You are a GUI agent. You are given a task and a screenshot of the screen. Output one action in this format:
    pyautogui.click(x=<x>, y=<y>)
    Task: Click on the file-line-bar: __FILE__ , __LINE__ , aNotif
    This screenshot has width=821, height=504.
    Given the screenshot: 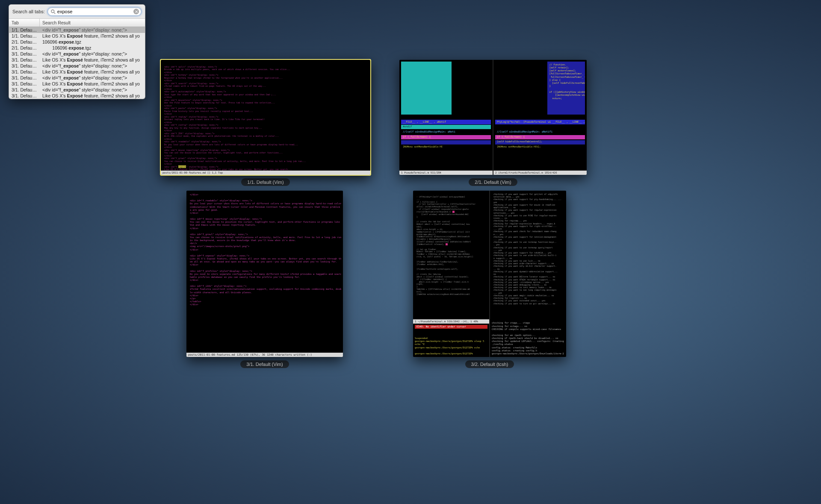 What is the action you would take?
    pyautogui.click(x=446, y=122)
    